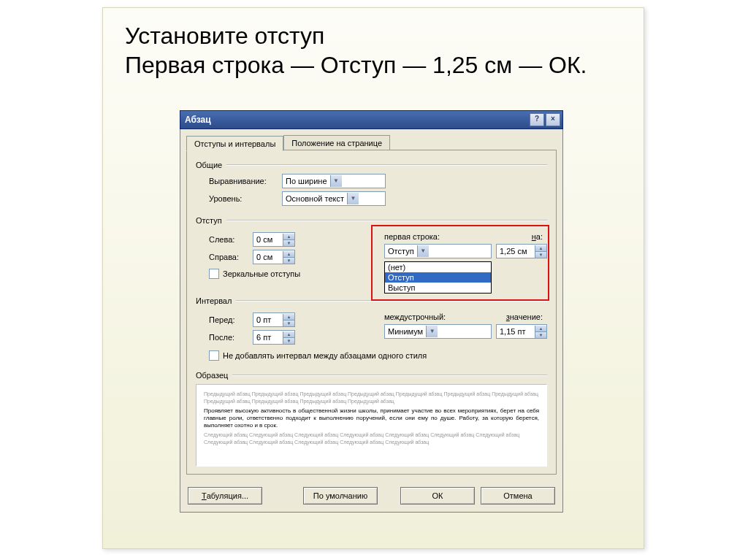 The width and height of the screenshot is (748, 560). I want to click on indent-left-spinner: 0 см ▲▼, so click(274, 239).